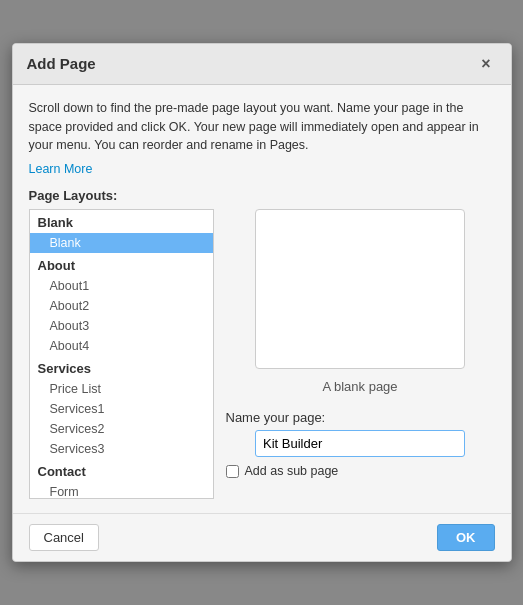  I want to click on ok-button: OK, so click(466, 538).